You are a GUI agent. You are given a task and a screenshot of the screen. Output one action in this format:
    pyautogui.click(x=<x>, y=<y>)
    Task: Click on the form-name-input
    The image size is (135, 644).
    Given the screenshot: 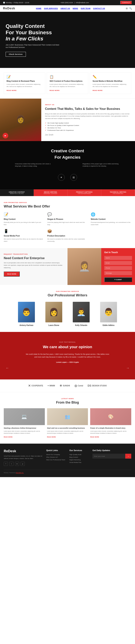 What is the action you would take?
    pyautogui.click(x=118, y=258)
    